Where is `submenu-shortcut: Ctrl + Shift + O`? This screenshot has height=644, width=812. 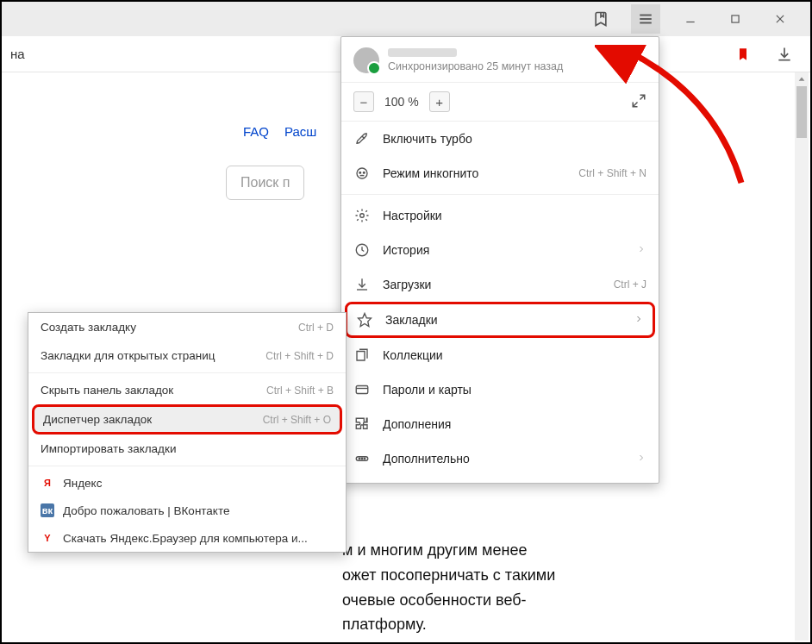
submenu-shortcut: Ctrl + Shift + O is located at coordinates (297, 420).